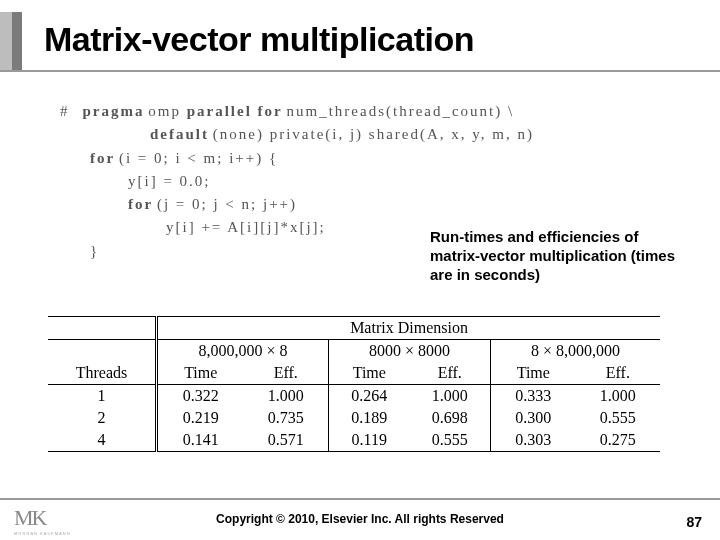 This screenshot has width=720, height=540. What do you see at coordinates (42, 534) in the screenshot?
I see `logo-subtext: MORGAN KAUFMANN` at bounding box center [42, 534].